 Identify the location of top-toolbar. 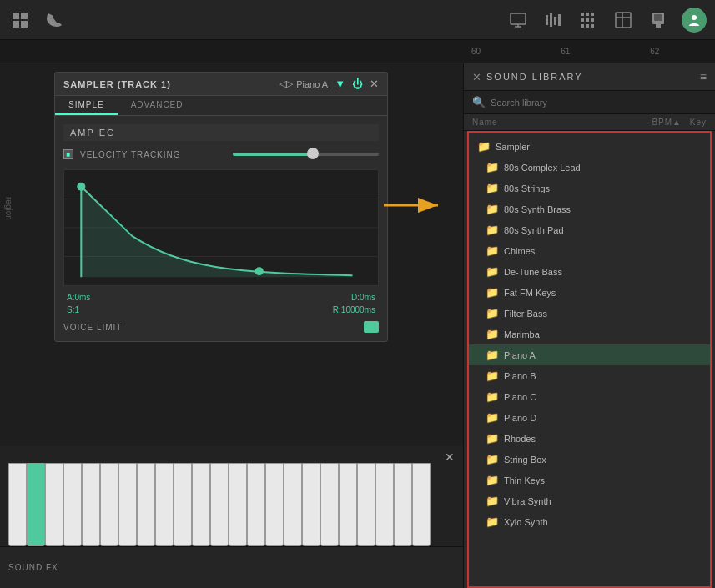
(357, 20).